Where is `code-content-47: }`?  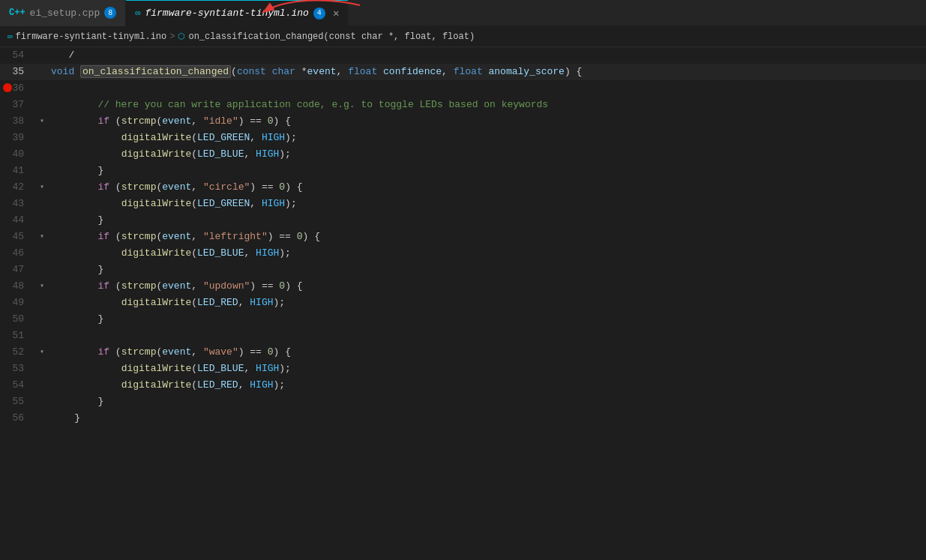
code-content-47: } is located at coordinates (487, 270).